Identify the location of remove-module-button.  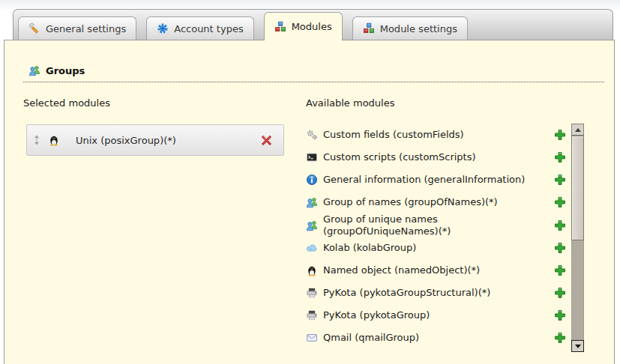
(267, 141).